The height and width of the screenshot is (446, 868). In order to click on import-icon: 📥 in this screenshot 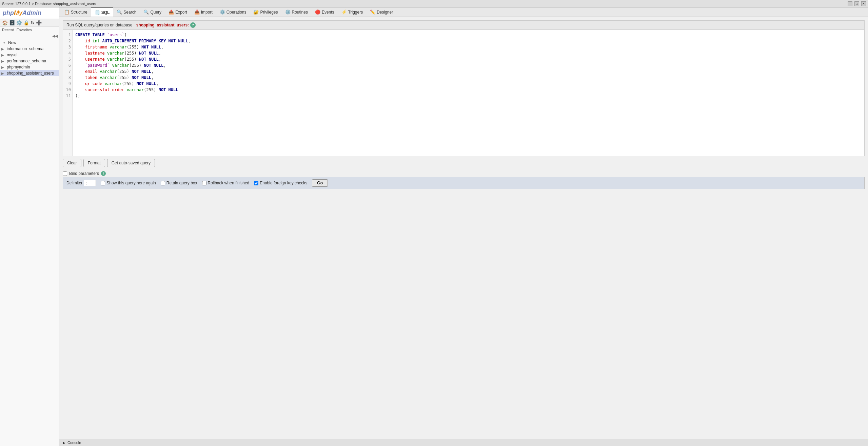, I will do `click(197, 12)`.